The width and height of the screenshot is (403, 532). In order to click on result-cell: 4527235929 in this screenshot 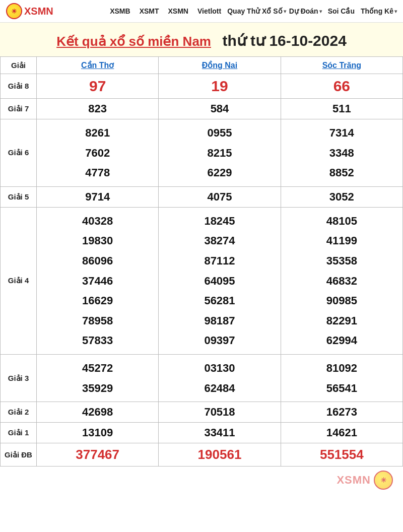, I will do `click(98, 378)`.